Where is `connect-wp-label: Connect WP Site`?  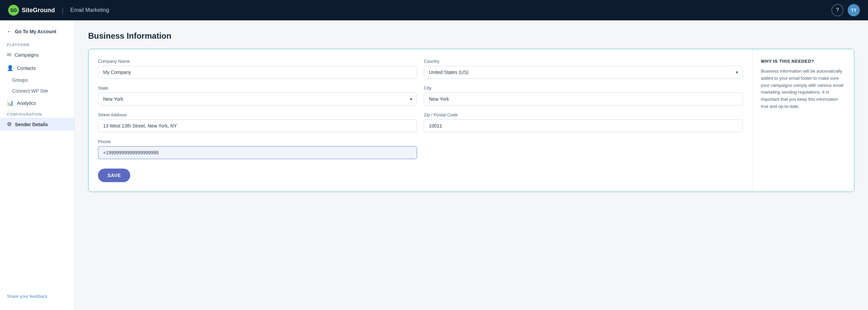
connect-wp-label: Connect WP Site is located at coordinates (30, 91).